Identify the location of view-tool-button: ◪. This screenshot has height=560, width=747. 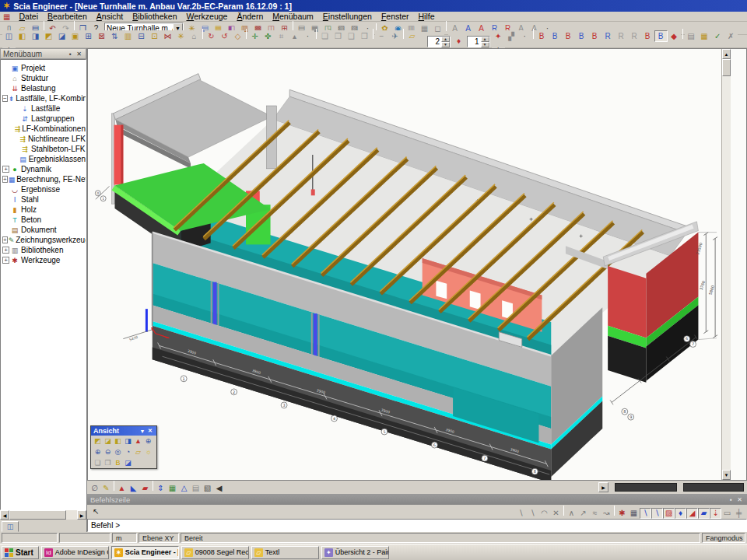
(107, 441).